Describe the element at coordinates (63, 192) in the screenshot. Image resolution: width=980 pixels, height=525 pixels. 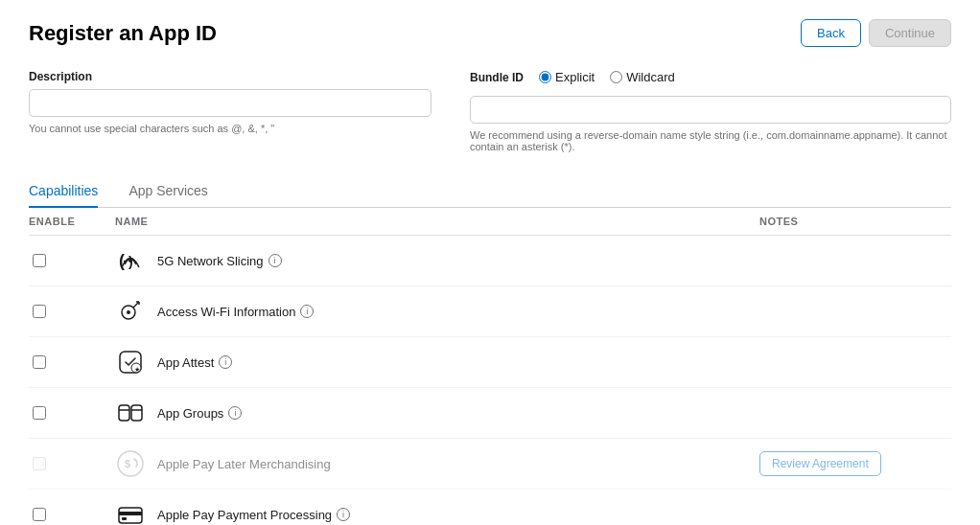
I see `tab-capabilities: Capabilities` at that location.